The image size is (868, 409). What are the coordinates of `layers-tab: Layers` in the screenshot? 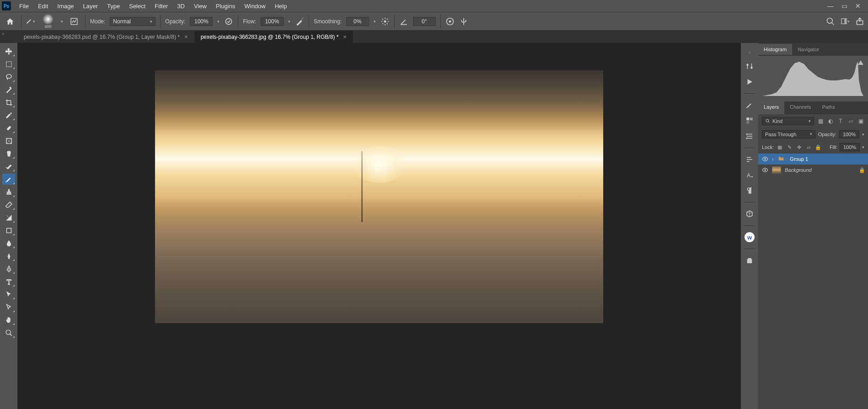 It's located at (771, 108).